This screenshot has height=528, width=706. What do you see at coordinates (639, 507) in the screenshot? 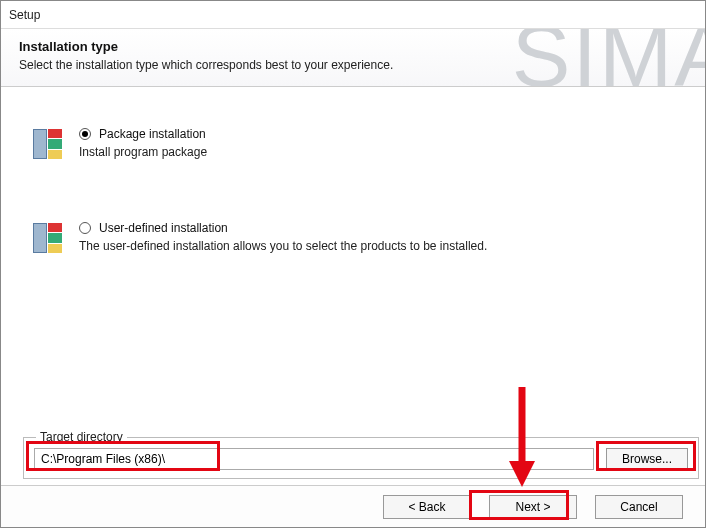
I see `cancel-button: Cancel` at bounding box center [639, 507].